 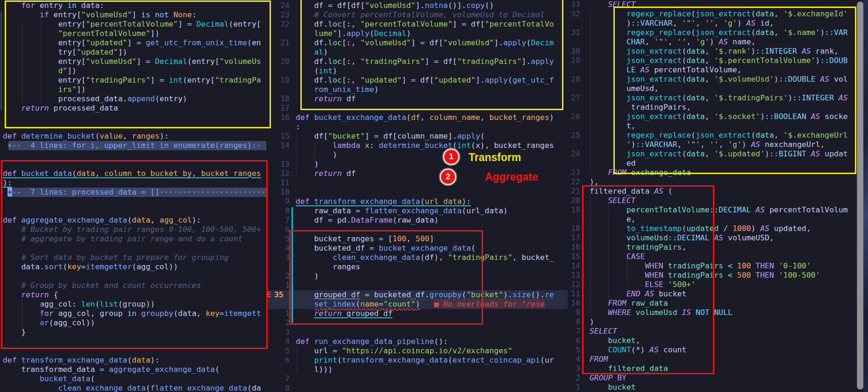 I want to click on code-line: GROUP BY, so click(x=608, y=378).